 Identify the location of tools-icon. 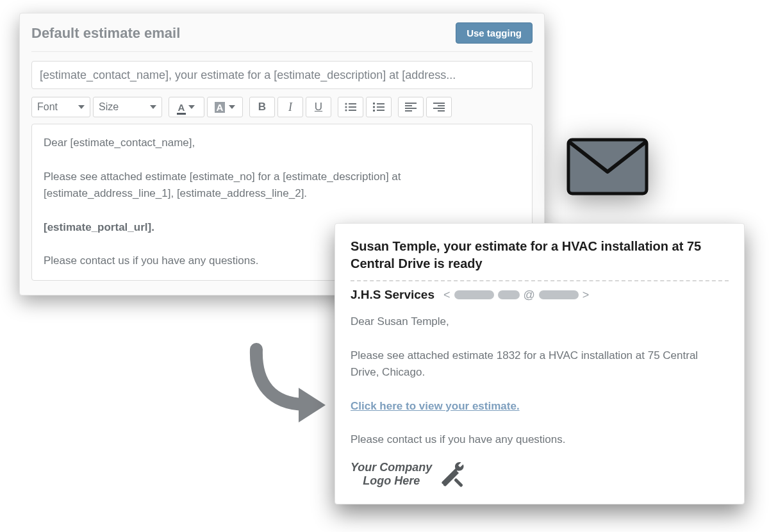
(452, 474).